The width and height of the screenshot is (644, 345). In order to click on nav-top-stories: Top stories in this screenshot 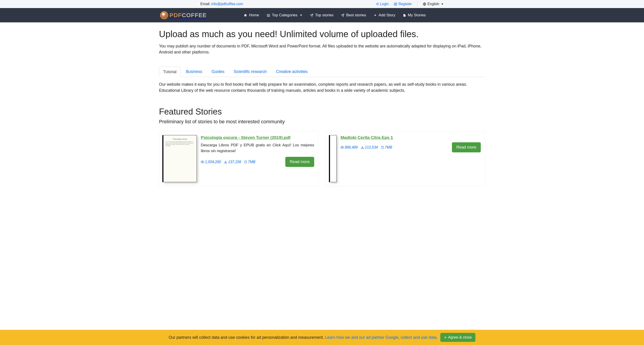, I will do `click(322, 15)`.